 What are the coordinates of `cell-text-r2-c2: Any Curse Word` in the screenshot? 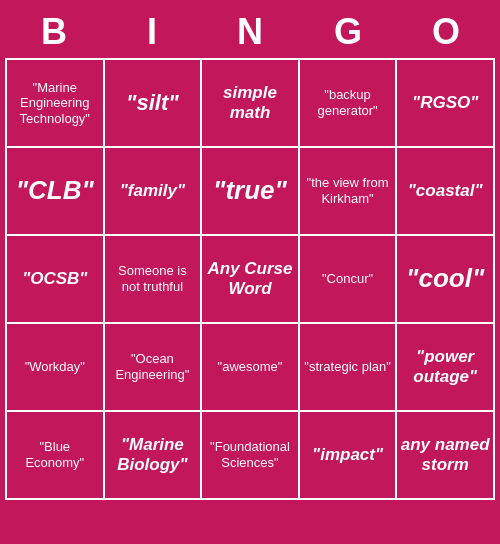 It's located at (250, 280).